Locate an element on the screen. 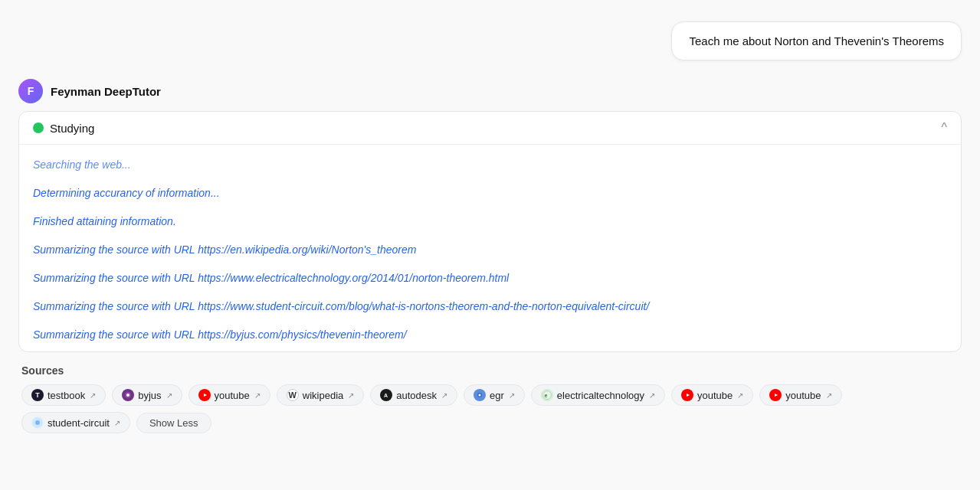 The width and height of the screenshot is (980, 490). avatar: F is located at coordinates (31, 91).